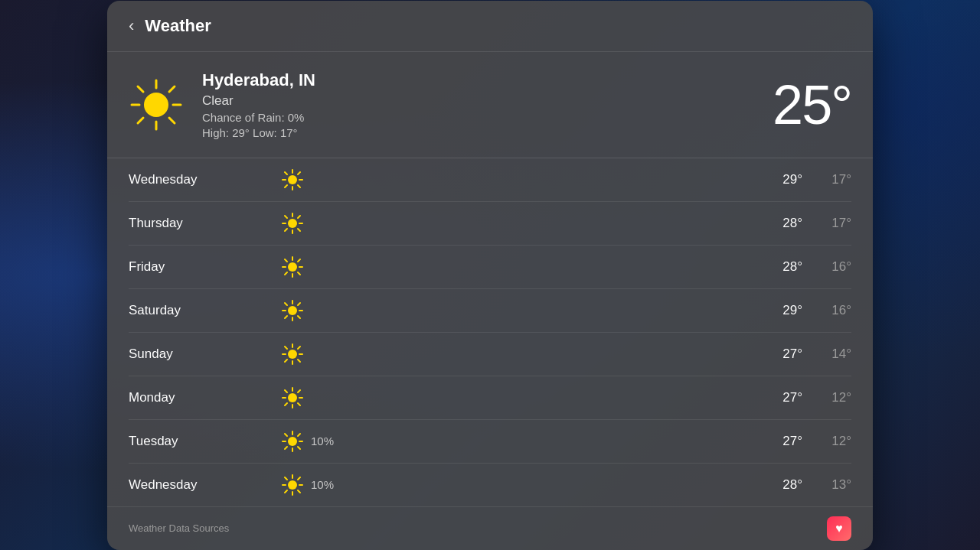 Image resolution: width=980 pixels, height=550 pixels. Describe the element at coordinates (205, 354) in the screenshot. I see `day-name: Sunday` at that location.